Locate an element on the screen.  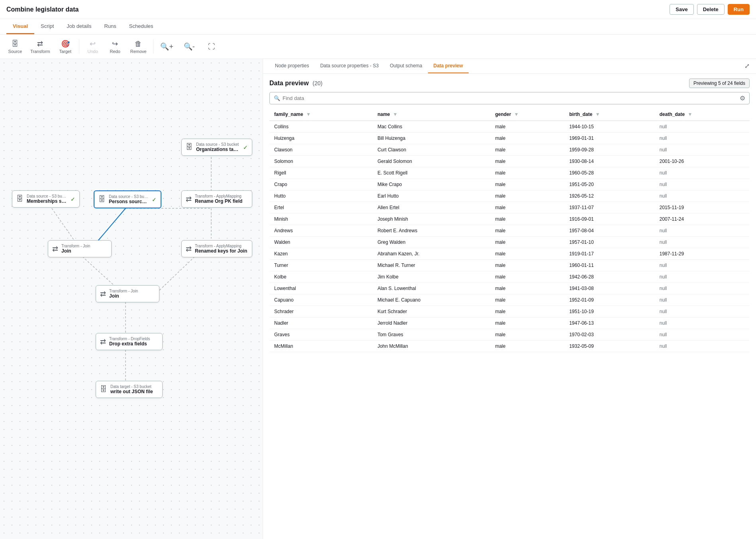
expand-button: ⤢ is located at coordinates (747, 66).